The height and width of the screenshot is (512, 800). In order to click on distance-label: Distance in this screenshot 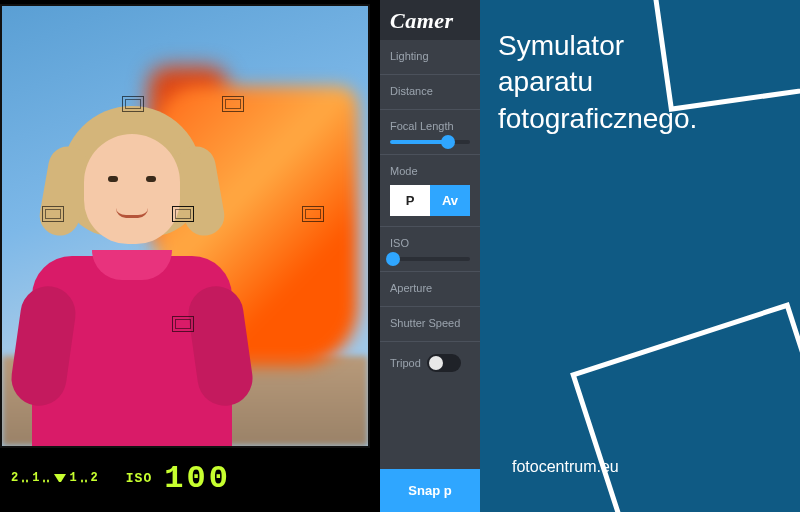, I will do `click(430, 91)`.